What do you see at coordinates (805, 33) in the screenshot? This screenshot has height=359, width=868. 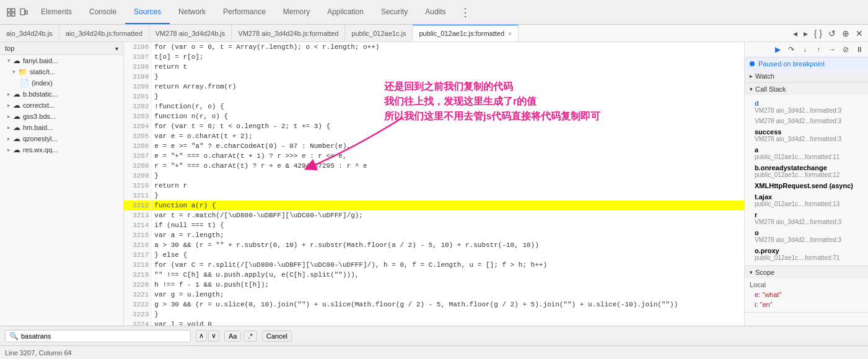 I see `tab-scroll-right-icon: ▸` at bounding box center [805, 33].